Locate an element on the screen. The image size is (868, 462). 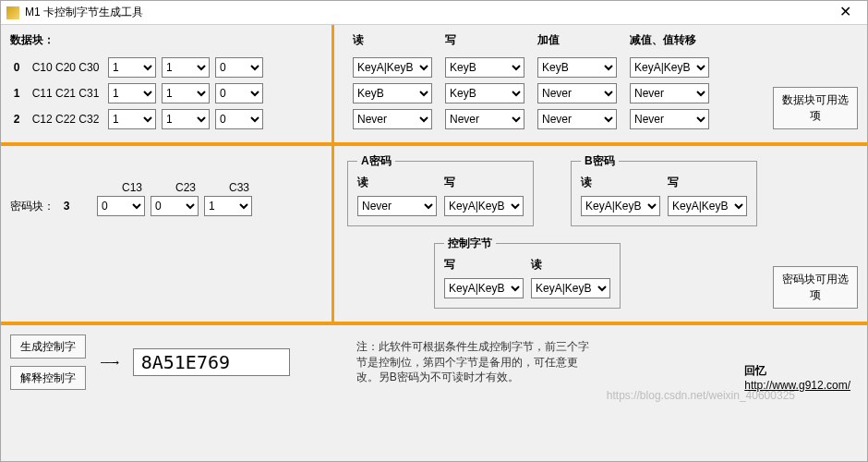
result-input is located at coordinates (211, 362).